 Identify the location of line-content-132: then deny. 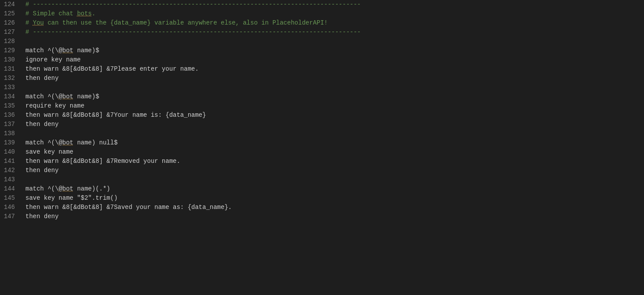
(333, 78).